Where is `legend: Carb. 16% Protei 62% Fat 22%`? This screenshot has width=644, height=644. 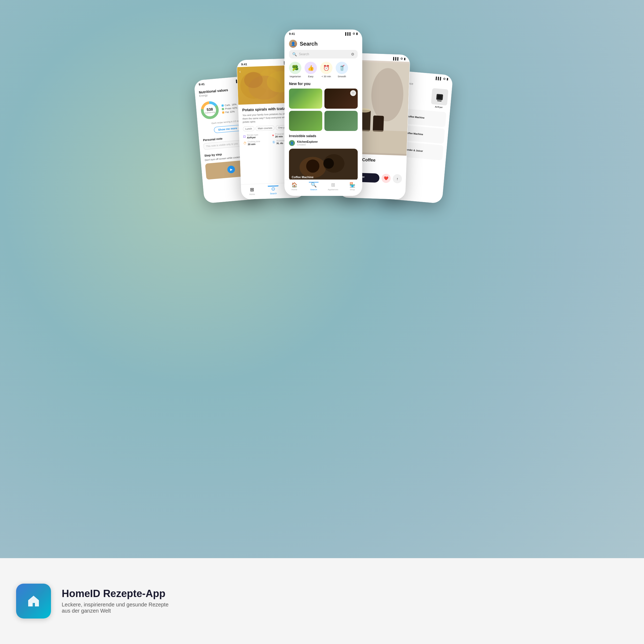
legend: Carb. 16% Protei 62% Fat 22% is located at coordinates (229, 109).